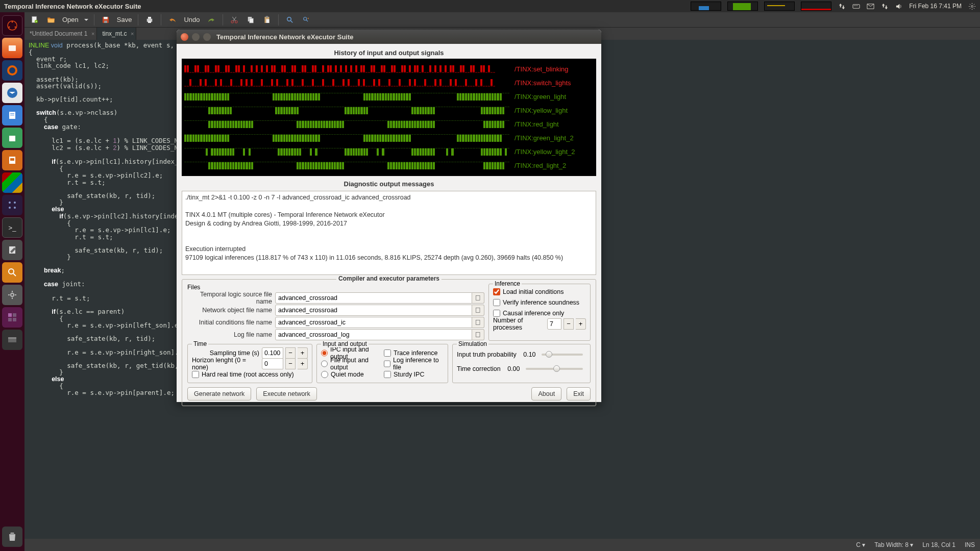 The image size is (980, 551). Describe the element at coordinates (231, 298) in the screenshot. I see `source-file-label: Temporal logic source file name` at that location.